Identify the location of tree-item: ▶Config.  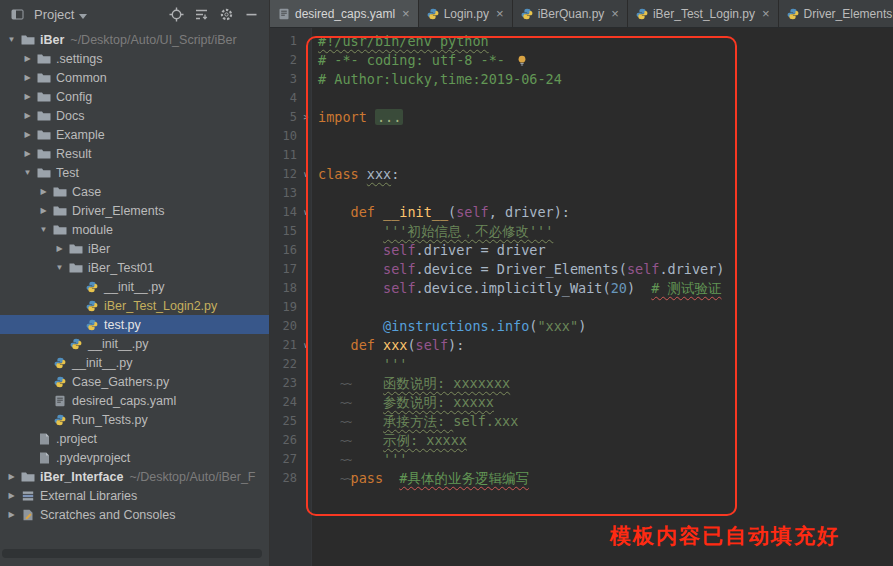
(135, 96).